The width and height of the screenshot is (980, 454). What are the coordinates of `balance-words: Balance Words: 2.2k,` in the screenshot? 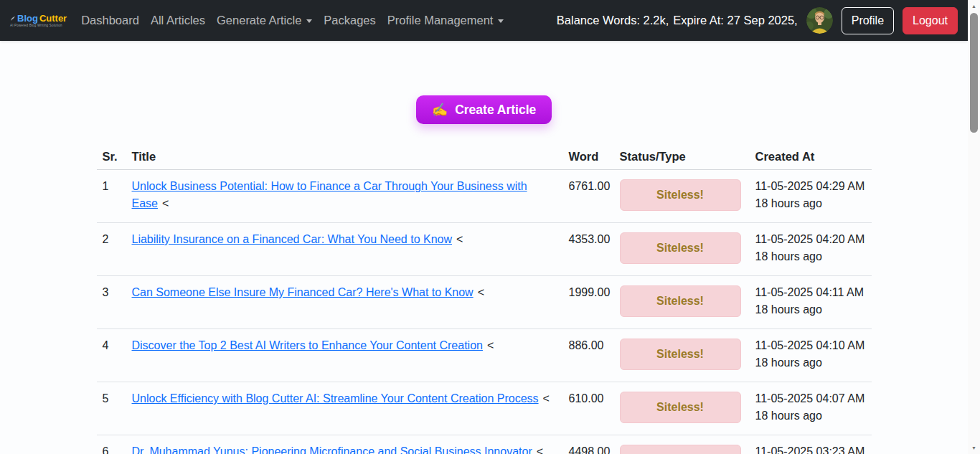 It's located at (613, 20).